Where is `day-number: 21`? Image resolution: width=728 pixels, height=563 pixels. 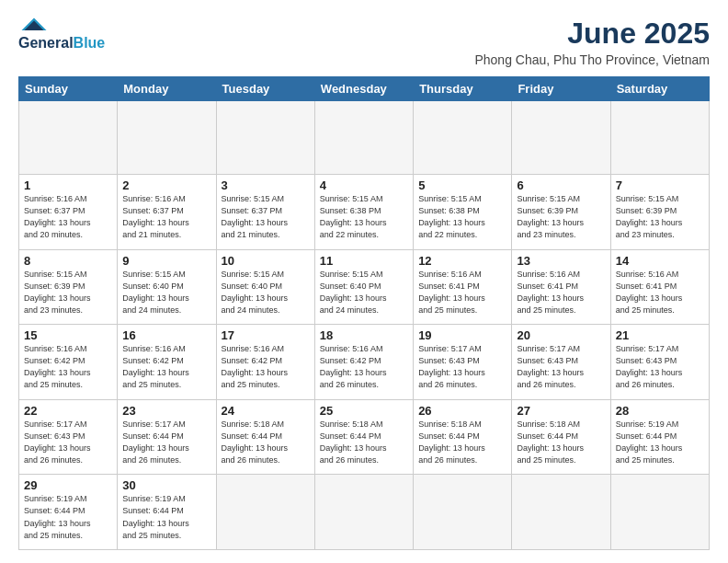
day-number: 21 is located at coordinates (660, 335).